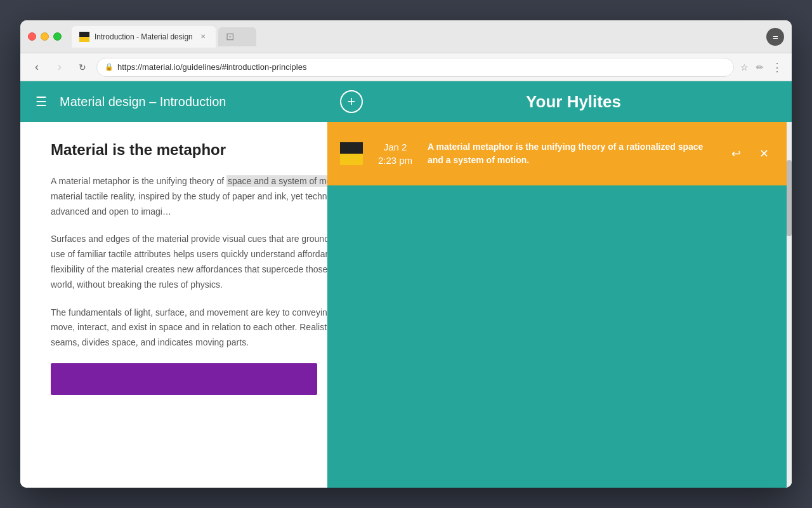 This screenshot has width=812, height=508. Describe the element at coordinates (745, 67) in the screenshot. I see `bookmark-icon: ☆` at that location.